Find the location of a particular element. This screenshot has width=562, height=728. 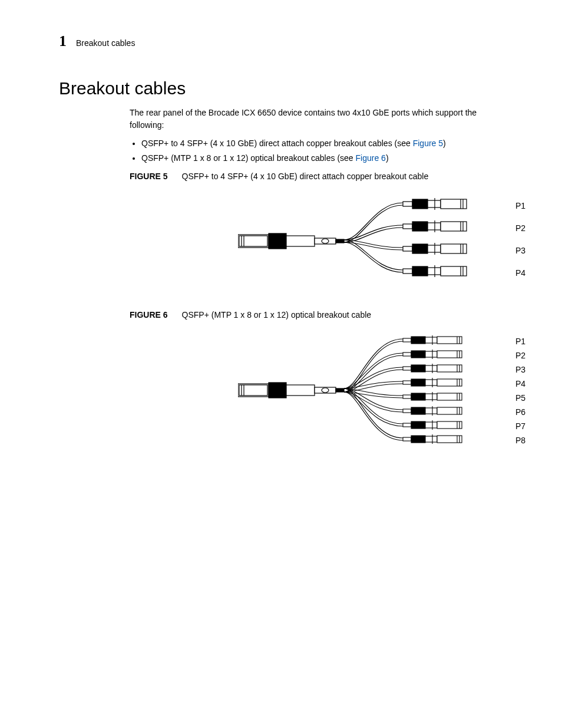

bullet-text: QSFP+ (MTP 1 x 8 or 1 x 12) optical brea… is located at coordinates (249, 158).